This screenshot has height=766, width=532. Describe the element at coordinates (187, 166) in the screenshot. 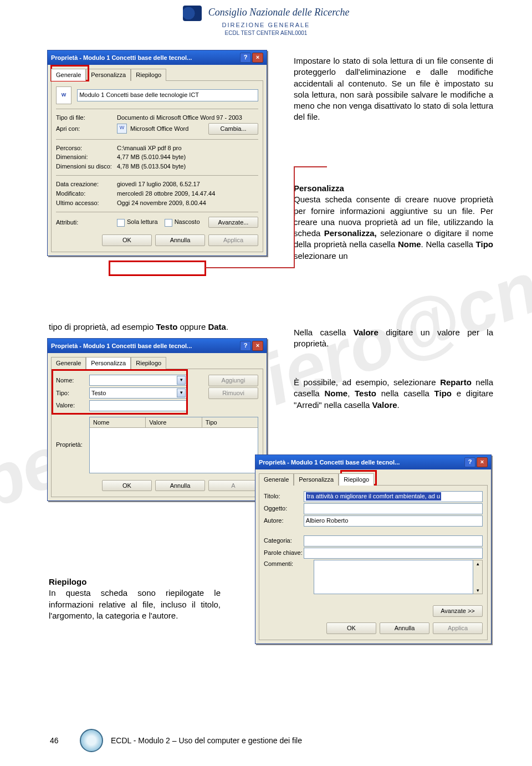

I see `value: 4,78 MB (5.013.504 byte)` at that location.